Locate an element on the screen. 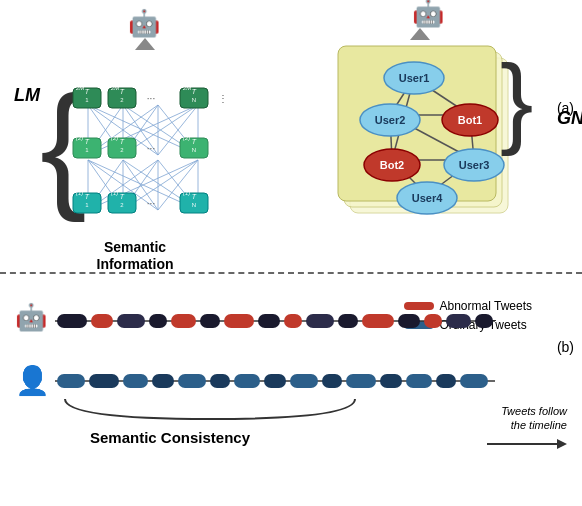 The image size is (582, 506). nn-grid-svg: T 1 2M T 2 2M ··· T N 2M ⋮ T 1 (2) is located at coordinates (163, 150).